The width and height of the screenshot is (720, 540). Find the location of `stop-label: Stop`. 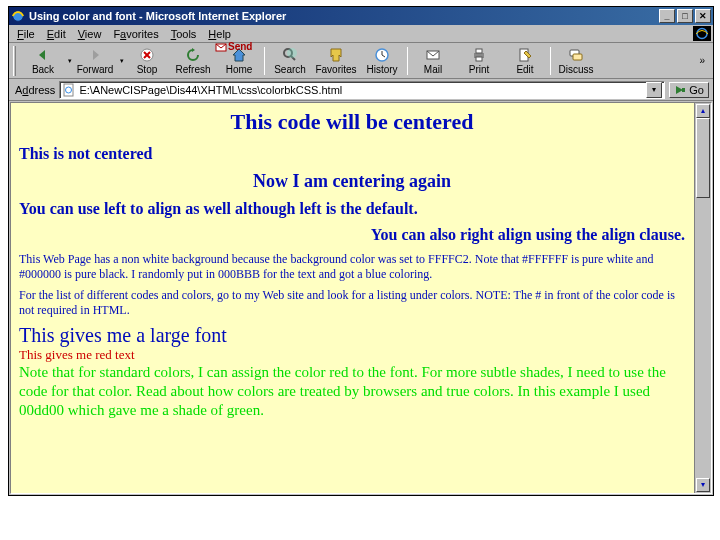

stop-label: Stop is located at coordinates (148, 70).